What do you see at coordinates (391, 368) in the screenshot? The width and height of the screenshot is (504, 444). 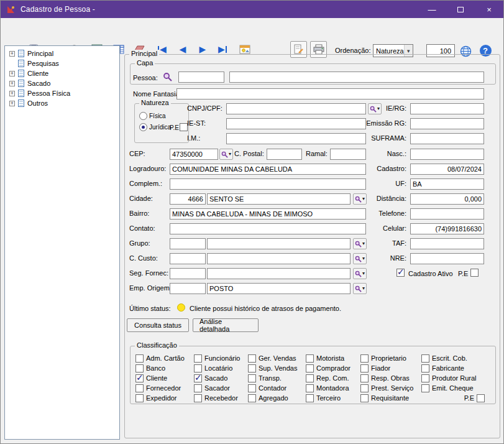 I see `classificacao-option: Fiador` at bounding box center [391, 368].